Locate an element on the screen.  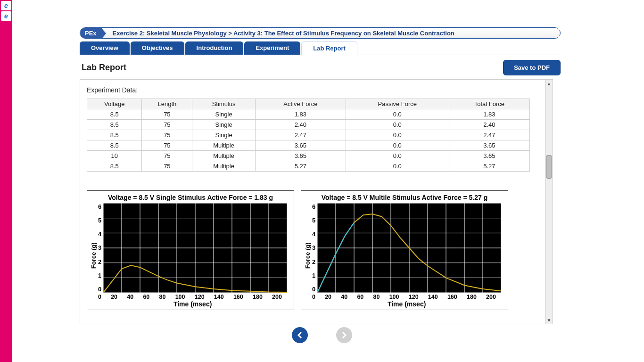
chart-1-xlabel: Time (msec) is located at coordinates (192, 304).